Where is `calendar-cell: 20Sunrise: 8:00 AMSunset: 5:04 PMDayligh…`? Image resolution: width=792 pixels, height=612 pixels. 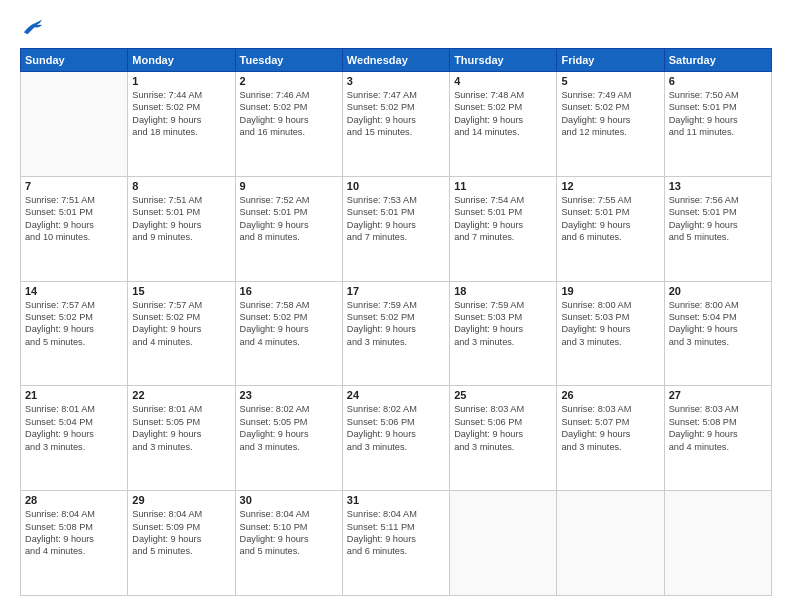 calendar-cell: 20Sunrise: 8:00 AMSunset: 5:04 PMDayligh… is located at coordinates (718, 334).